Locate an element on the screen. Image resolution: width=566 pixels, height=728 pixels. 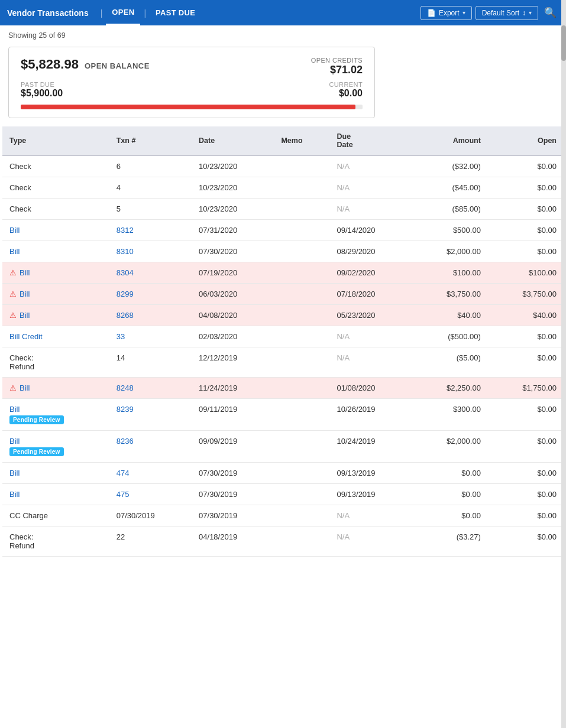
cell-txn: 8268 is located at coordinates (150, 316).